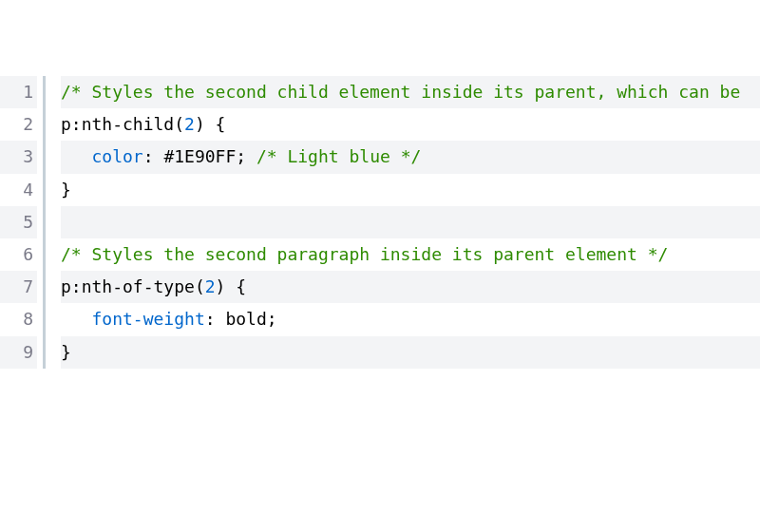  I want to click on token: font-weight, so click(148, 319).